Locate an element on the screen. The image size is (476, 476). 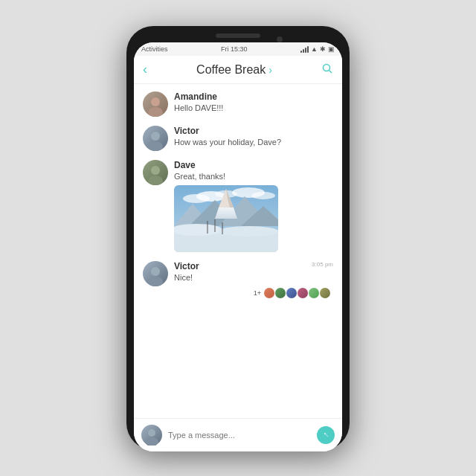
status-bar-time: Fri 15:30 is located at coordinates (234, 49).